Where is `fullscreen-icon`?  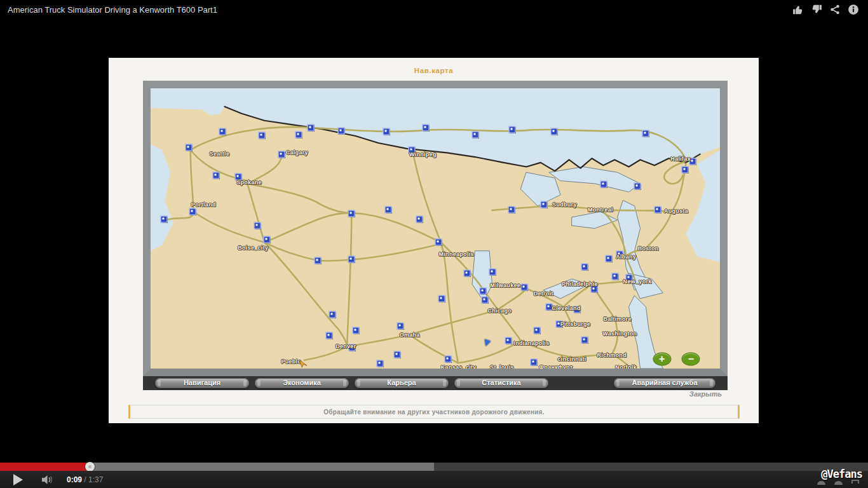 fullscreen-icon is located at coordinates (855, 482).